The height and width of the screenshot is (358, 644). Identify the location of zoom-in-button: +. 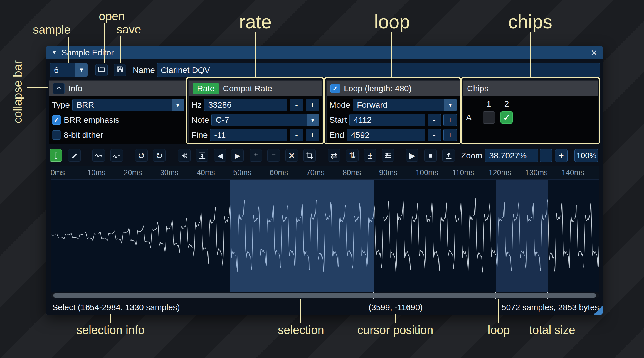
(561, 156).